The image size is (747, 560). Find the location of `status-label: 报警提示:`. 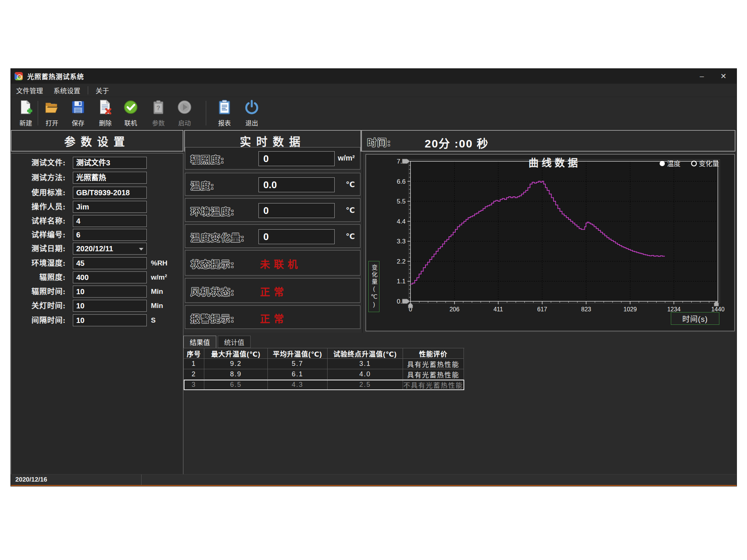

status-label: 报警提示: is located at coordinates (213, 318).